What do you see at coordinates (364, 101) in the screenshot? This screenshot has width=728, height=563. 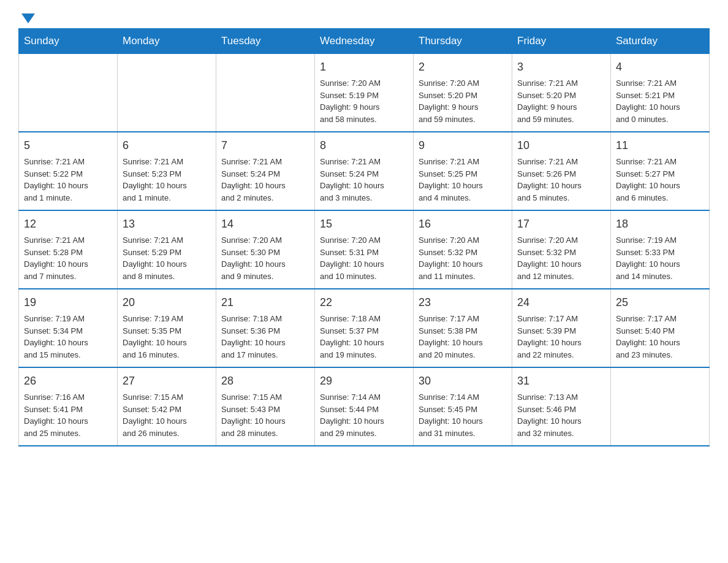 I see `day-info: Sunrise: 7:20 AM Sunset: 5:19 PM Dayligh…` at bounding box center [364, 101].